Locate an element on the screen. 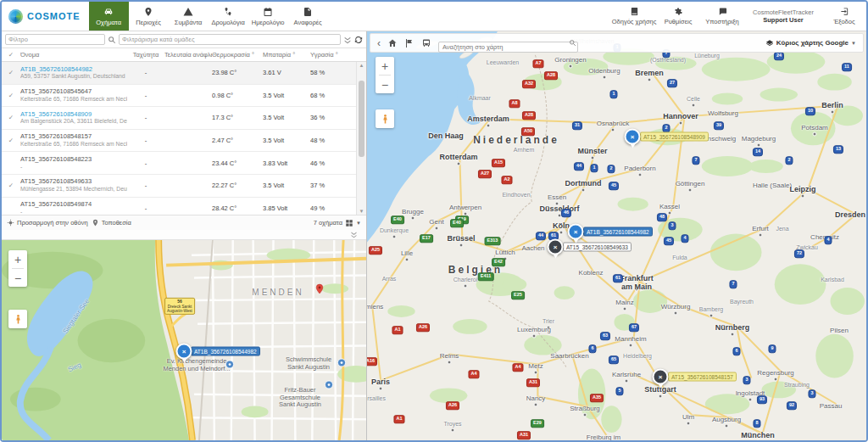  home-icon is located at coordinates (392, 43).